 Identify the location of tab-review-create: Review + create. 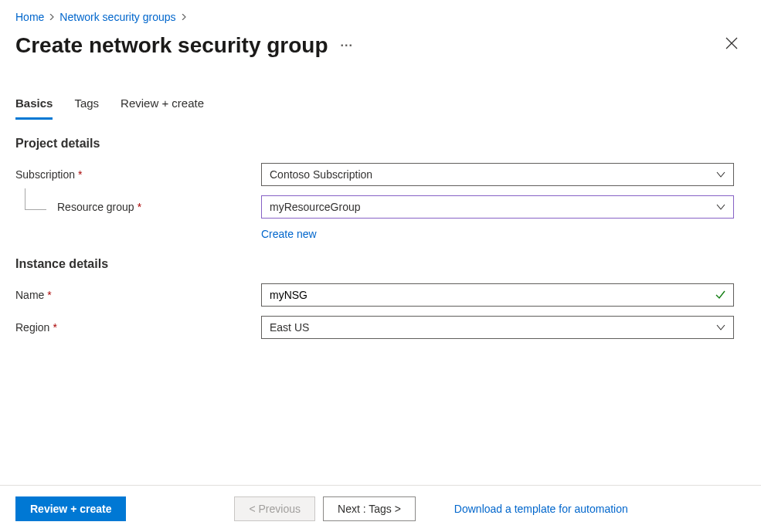
(162, 108).